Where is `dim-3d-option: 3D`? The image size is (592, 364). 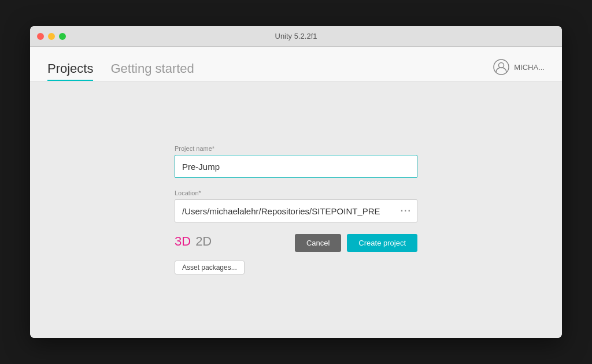
dim-3d-option: 3D is located at coordinates (183, 242).